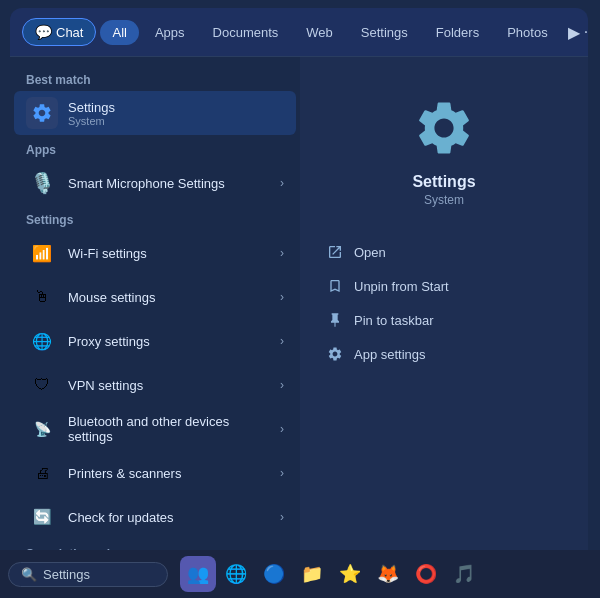 The height and width of the screenshot is (598, 600). Describe the element at coordinates (70, 32) in the screenshot. I see `chat-label: Chat` at that location.